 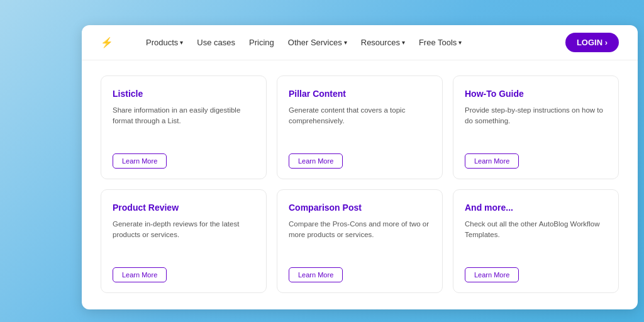 What do you see at coordinates (360, 125) in the screenshot?
I see `card-desc-1: Generate content that covers a topic com…` at bounding box center [360, 125].